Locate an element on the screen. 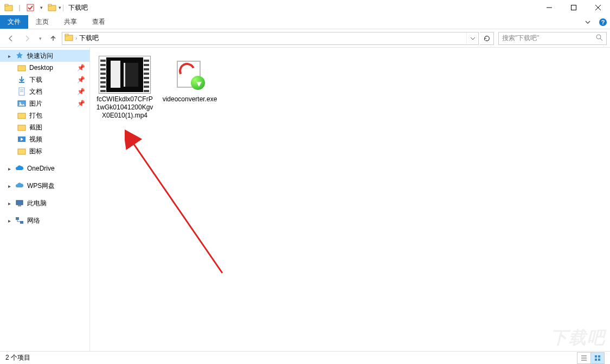  window-controls is located at coordinates (574, 8).